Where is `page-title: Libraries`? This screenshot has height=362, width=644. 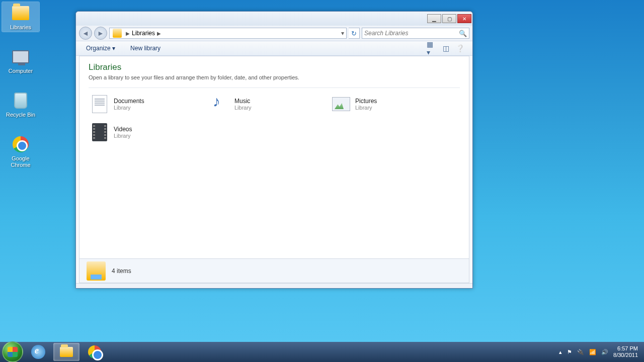 page-title: Libraries is located at coordinates (274, 67).